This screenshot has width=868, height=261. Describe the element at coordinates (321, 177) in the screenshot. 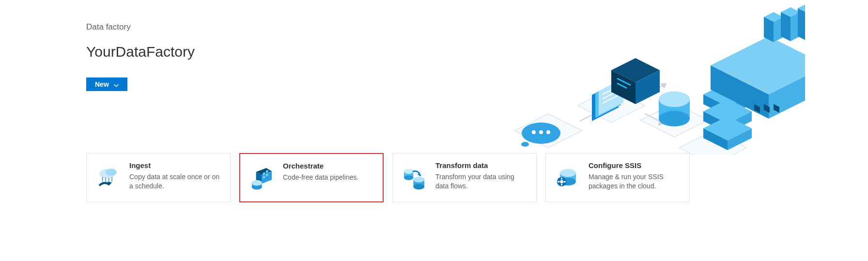

I see `card-description: Code-free data pipelines.` at that location.